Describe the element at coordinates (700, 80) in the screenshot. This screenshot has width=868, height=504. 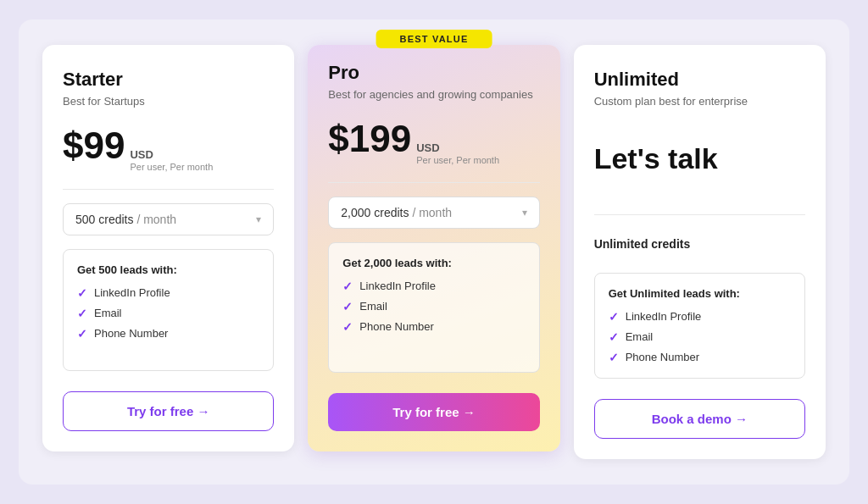
I see `unlimited-plan-name: Unlimited` at that location.